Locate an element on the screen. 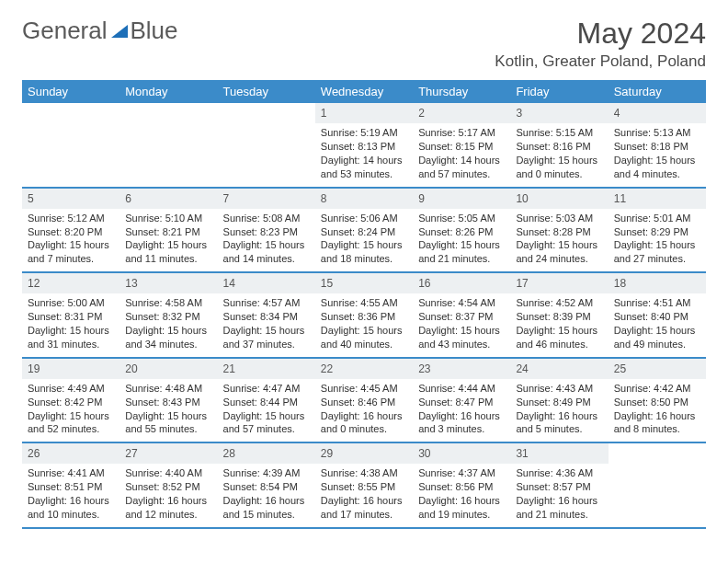 Image resolution: width=728 pixels, height=563 pixels. day-number: 2 is located at coordinates (461, 113).